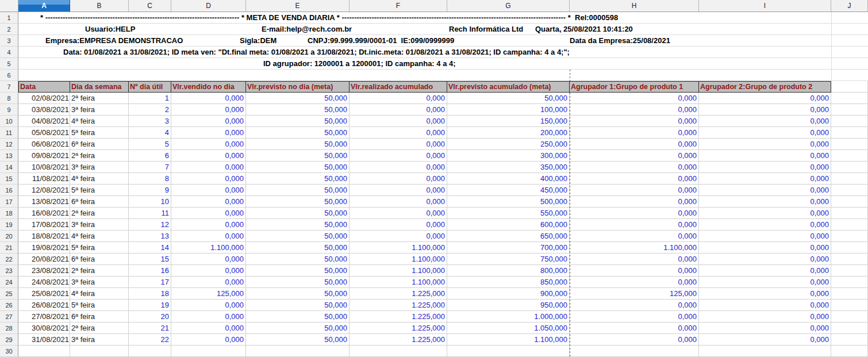  I want to click on cell-D9: 0,000, so click(209, 110).